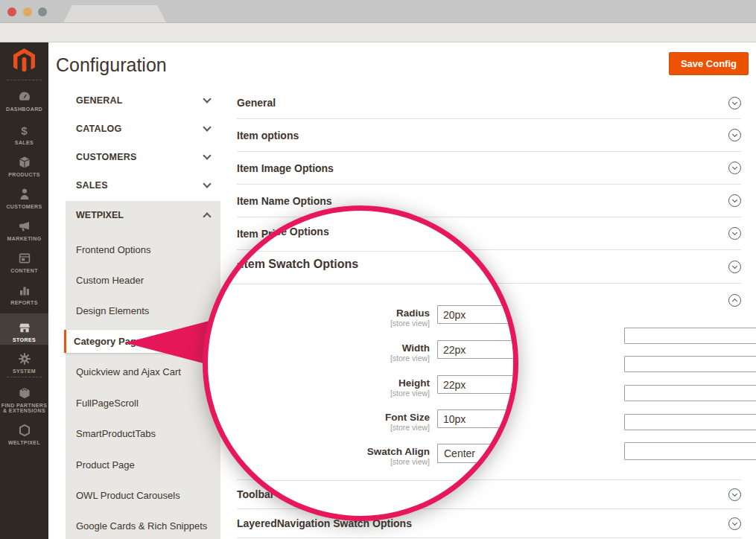 The width and height of the screenshot is (756, 539). I want to click on marketing-icon, so click(24, 226).